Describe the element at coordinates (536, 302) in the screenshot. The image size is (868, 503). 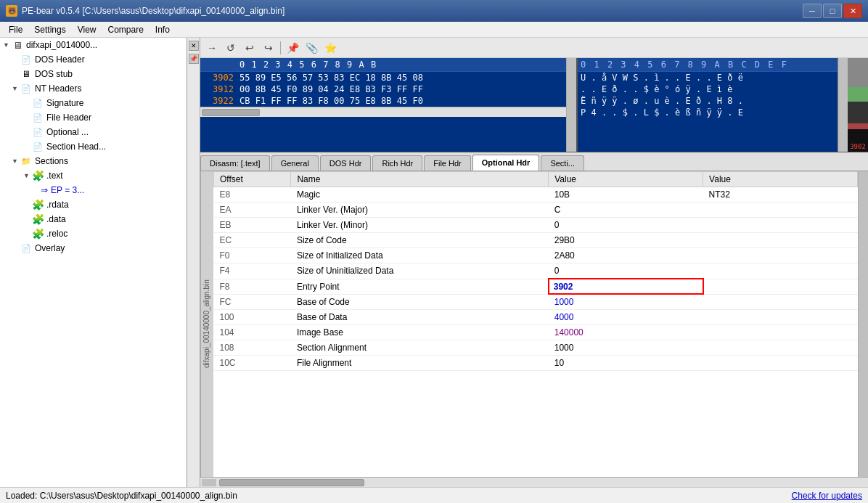
I see `table-row-7: FCBase of Code1000` at that location.